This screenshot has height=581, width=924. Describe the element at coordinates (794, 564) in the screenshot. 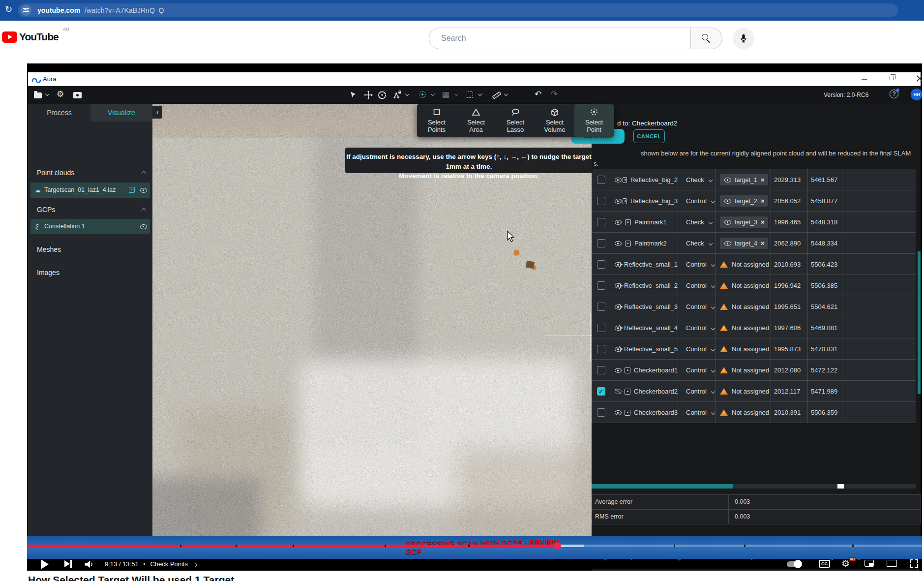

I see `autoplay-toggle` at that location.